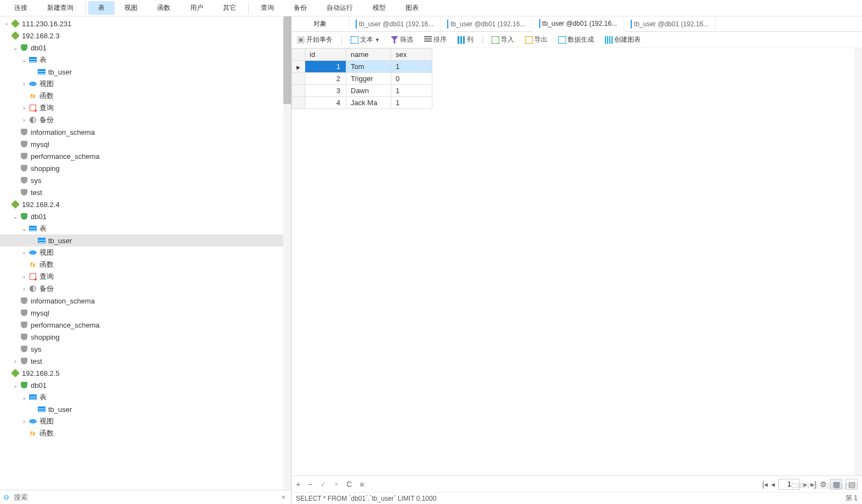 The width and height of the screenshot is (862, 504). Describe the element at coordinates (197, 8) in the screenshot. I see `user-button: 用户` at that location.